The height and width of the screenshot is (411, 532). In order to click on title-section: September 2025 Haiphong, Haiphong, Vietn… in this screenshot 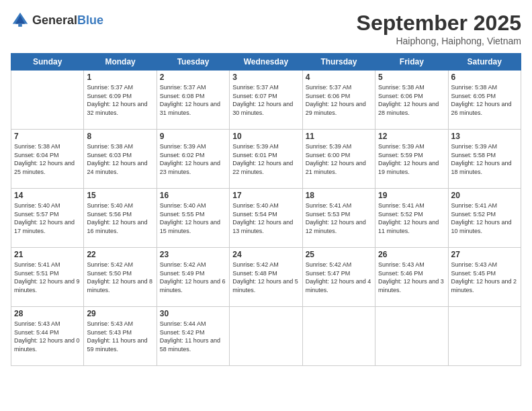, I will do `click(439, 28)`.